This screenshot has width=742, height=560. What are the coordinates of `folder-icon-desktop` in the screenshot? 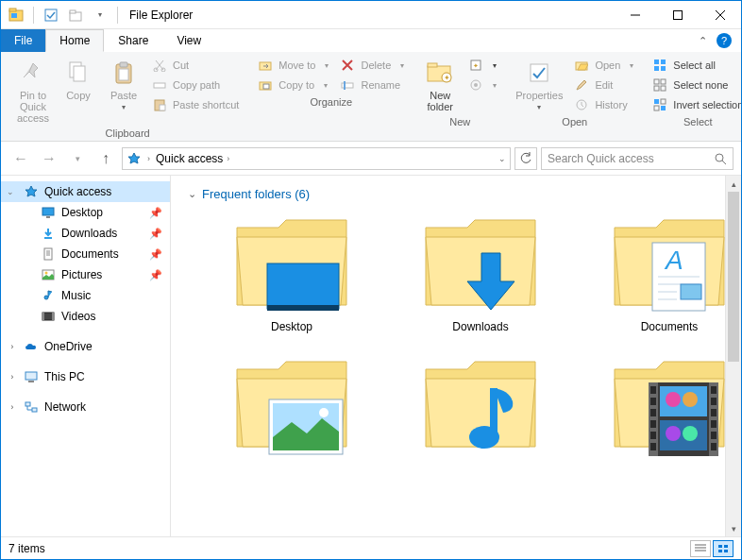 It's located at (292, 263).